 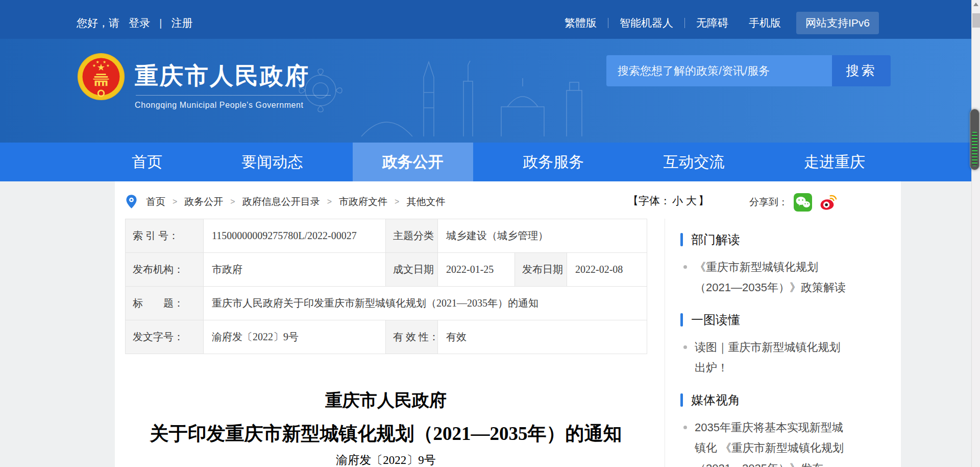 What do you see at coordinates (838, 23) in the screenshot?
I see `ipv6-badge: 网站支持IPv6` at bounding box center [838, 23].